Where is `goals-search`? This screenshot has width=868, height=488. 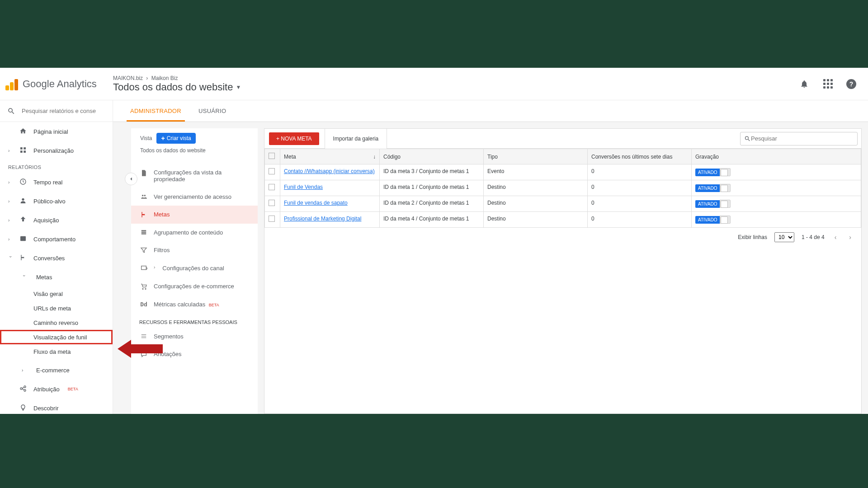
goals-search is located at coordinates (799, 139).